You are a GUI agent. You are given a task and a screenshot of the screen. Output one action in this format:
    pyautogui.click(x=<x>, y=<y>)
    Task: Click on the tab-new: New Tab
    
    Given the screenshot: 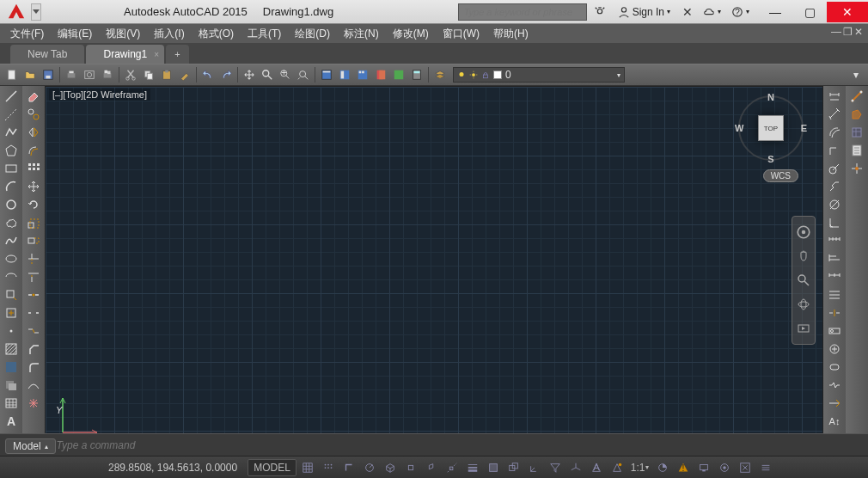 What is the action you would take?
    pyautogui.click(x=47, y=54)
    